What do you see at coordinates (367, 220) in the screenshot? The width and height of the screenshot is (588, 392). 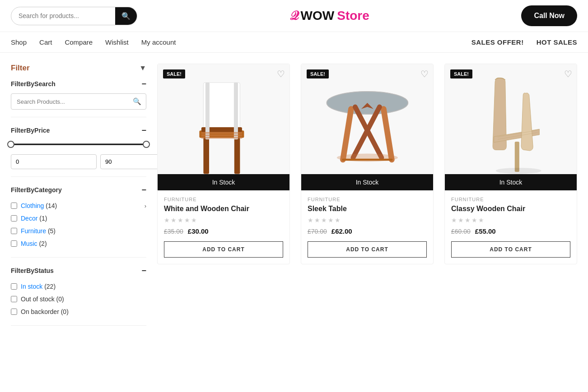 I see `product-rating-2: ★ ★ ★ ★ ★` at bounding box center [367, 220].